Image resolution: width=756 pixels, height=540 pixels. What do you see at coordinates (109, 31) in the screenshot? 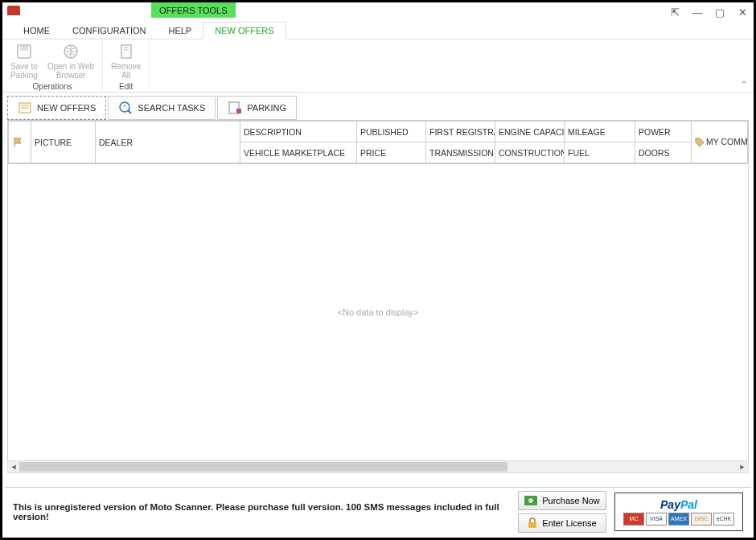
I see `menu-configuration: CONFIGURATION` at bounding box center [109, 31].